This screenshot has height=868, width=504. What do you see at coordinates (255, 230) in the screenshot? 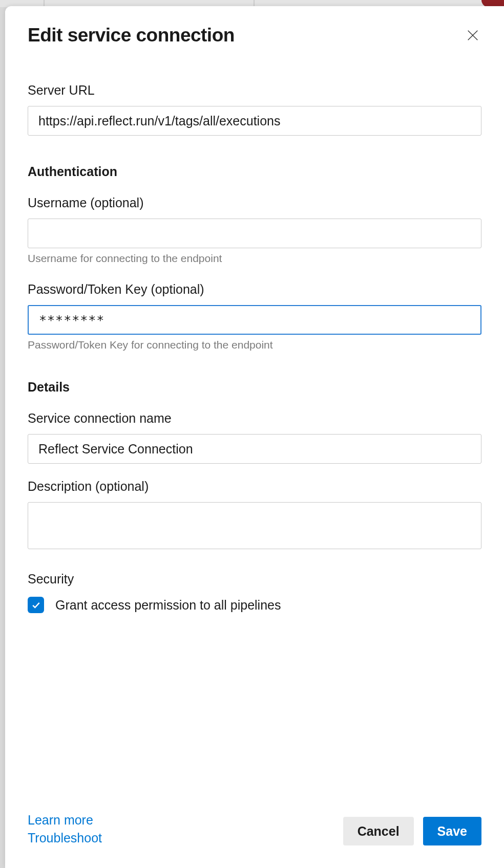
I see `username-field: Username (optional) Username for connect…` at bounding box center [255, 230].